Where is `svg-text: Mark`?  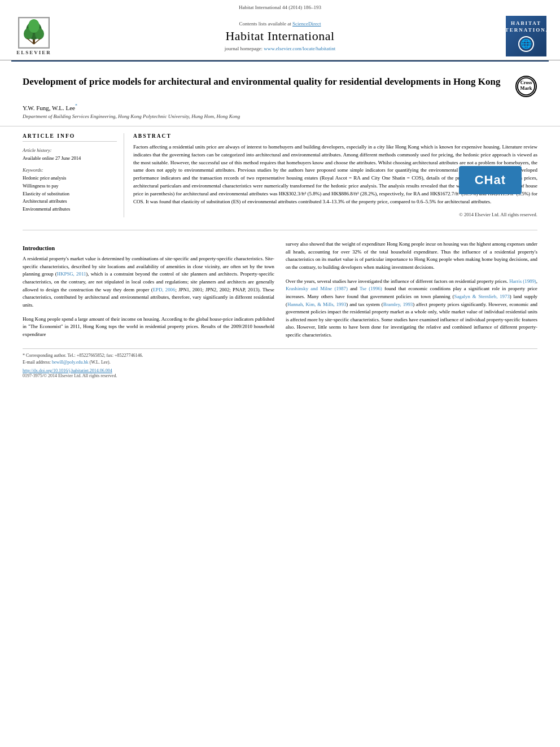 svg-text: Mark is located at coordinates (526, 88).